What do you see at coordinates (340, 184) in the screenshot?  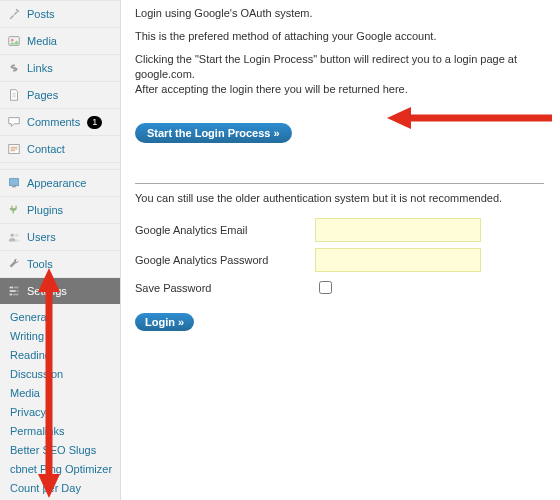 I see `section-divider` at bounding box center [340, 184].